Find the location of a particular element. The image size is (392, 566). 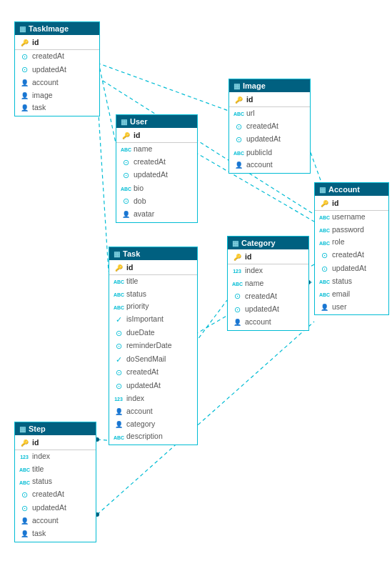

taskimage-field-account: account is located at coordinates (57, 83).